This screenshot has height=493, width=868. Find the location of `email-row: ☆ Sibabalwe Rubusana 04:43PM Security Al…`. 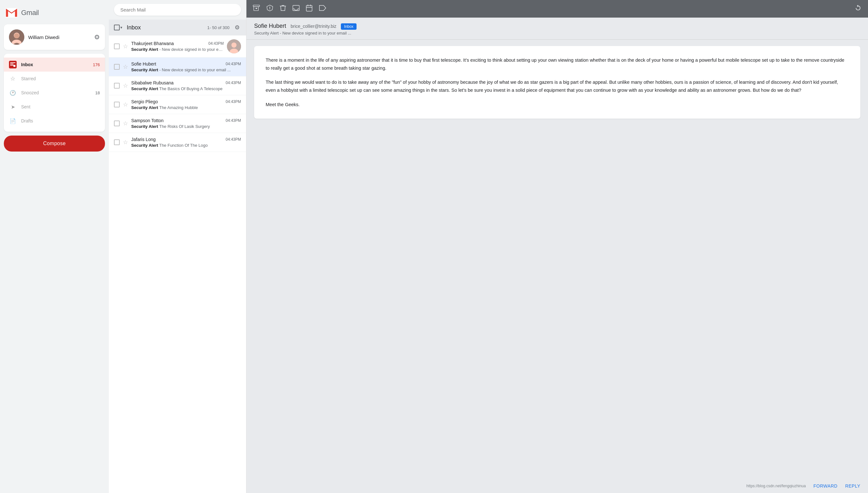

email-row: ☆ Sibabalwe Rubusana 04:43PM Security Al… is located at coordinates (178, 86).